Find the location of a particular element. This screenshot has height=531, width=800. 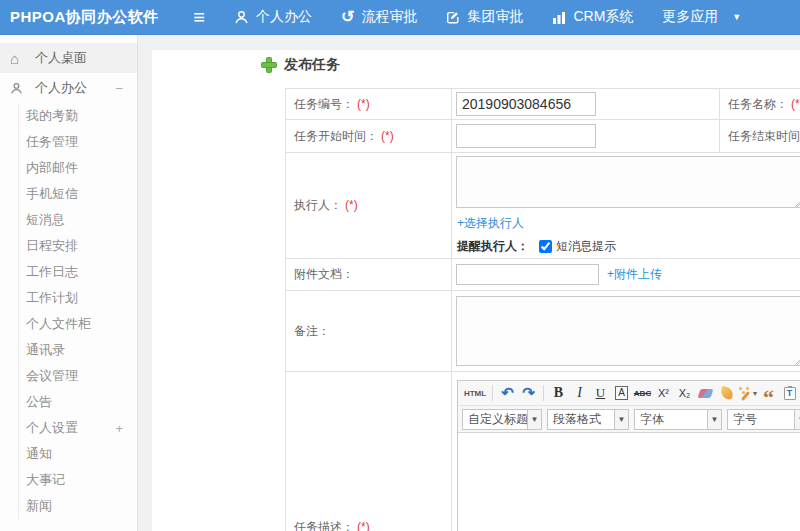

sidebar-item-task-management: 任务管理 is located at coordinates (78, 142).